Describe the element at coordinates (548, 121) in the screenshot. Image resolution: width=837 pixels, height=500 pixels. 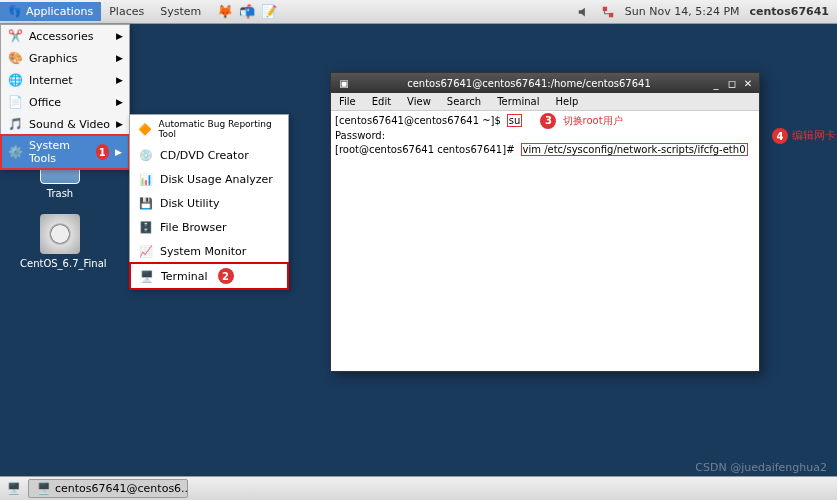
I see `annotation-badge-3: 3` at that location.